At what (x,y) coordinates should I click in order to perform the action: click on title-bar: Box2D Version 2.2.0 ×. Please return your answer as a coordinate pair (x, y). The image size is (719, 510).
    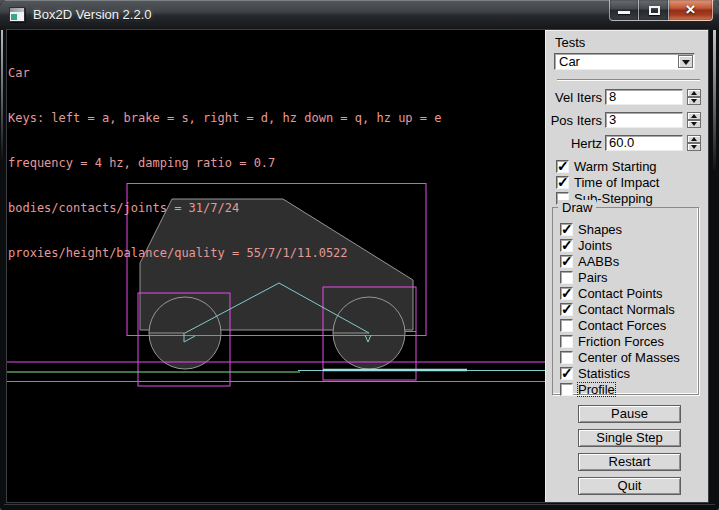
    Looking at the image, I should click on (360, 15).